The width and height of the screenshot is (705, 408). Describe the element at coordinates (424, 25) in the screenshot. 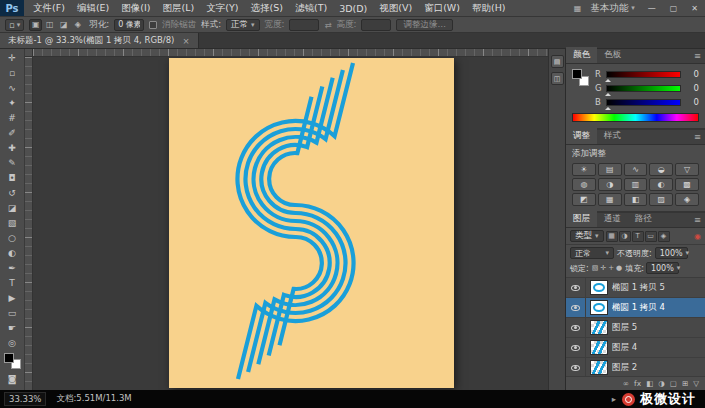

I see `refine-edge-button: 调整边缘…` at that location.